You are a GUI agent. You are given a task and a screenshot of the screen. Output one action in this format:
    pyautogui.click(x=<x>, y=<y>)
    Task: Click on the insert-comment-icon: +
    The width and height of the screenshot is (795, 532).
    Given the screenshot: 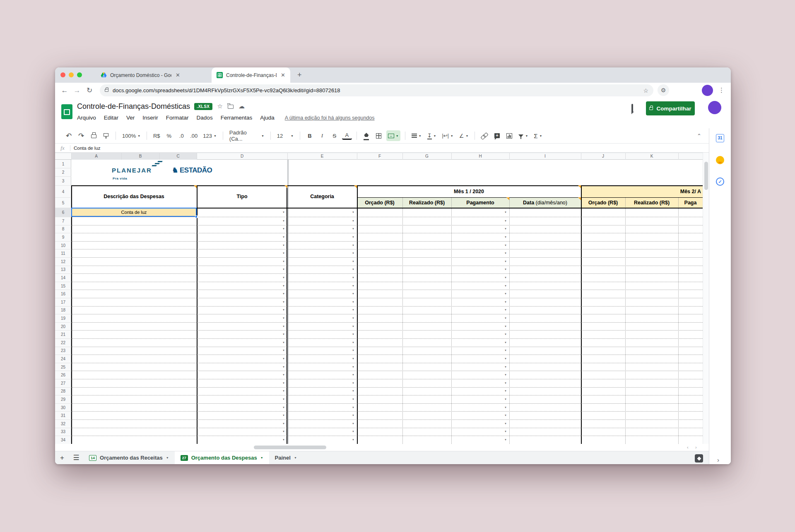 What is the action you would take?
    pyautogui.click(x=497, y=136)
    